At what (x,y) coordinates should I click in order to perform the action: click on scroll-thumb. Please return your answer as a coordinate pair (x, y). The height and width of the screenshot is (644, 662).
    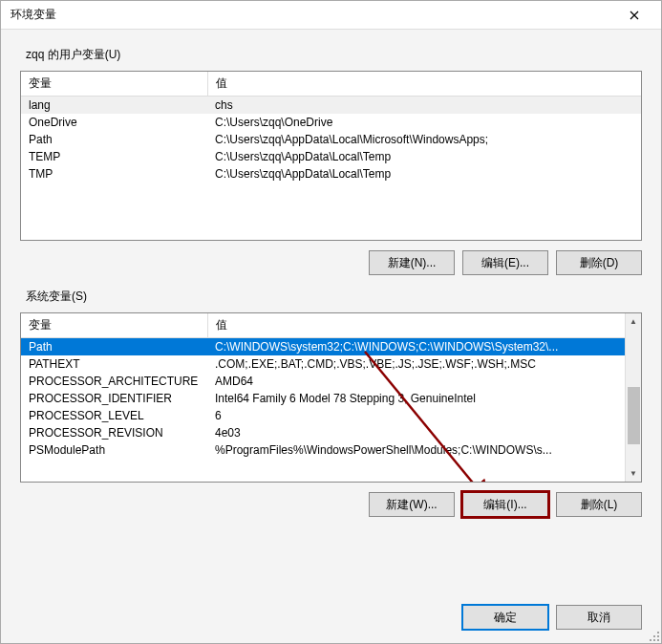
    Looking at the image, I should click on (634, 416).